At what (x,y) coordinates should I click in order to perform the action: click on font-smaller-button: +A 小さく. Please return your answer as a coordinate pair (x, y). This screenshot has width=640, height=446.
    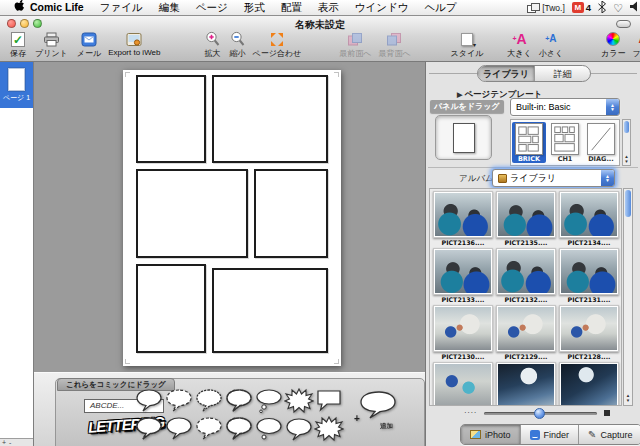
    Looking at the image, I should click on (551, 44).